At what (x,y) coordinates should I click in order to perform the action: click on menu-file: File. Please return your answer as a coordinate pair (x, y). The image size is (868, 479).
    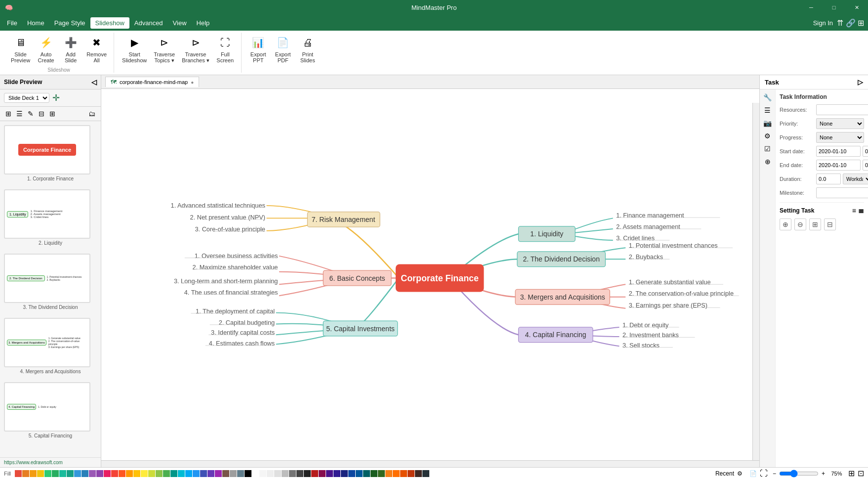
    Looking at the image, I should click on (12, 23).